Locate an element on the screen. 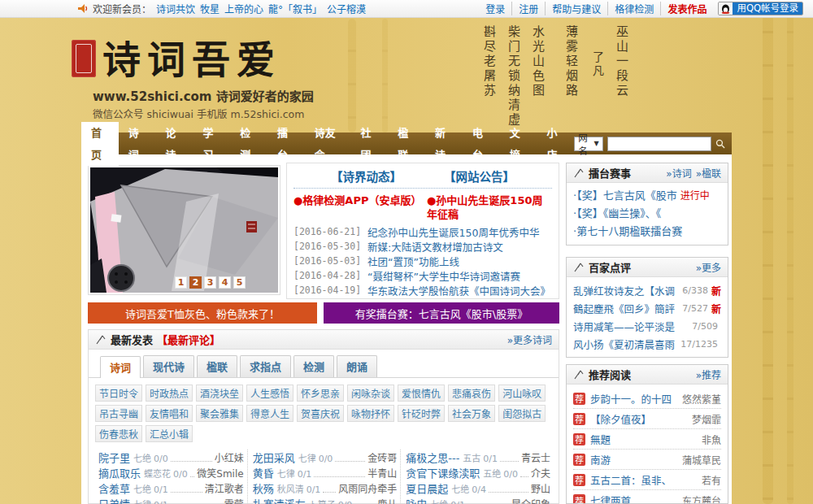 This screenshot has width=813, height=504. news-title-link: 纪念孙中山先生诞辰150周年优秀中华 is located at coordinates (454, 232).